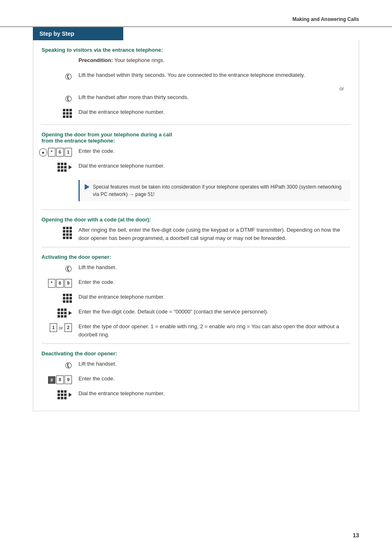 The width and height of the screenshot is (392, 555). Describe the element at coordinates (60, 283) in the screenshot. I see `step-icon-code-star89: * 8 9` at that location.